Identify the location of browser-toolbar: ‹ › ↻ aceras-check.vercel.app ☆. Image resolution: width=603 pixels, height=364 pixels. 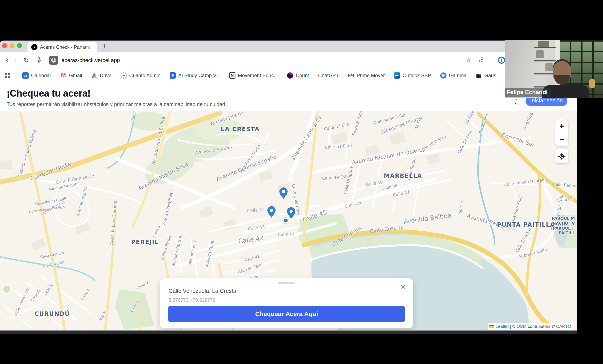
(288, 60).